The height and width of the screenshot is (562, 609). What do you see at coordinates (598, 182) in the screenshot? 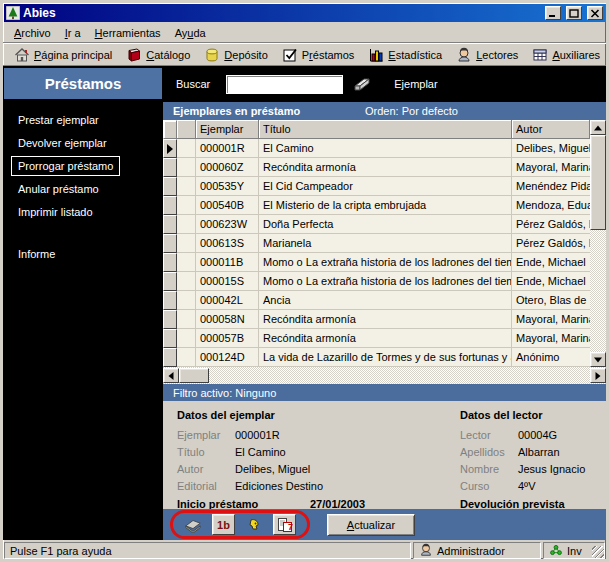
I see `vertical-scroll-thumb` at bounding box center [598, 182].